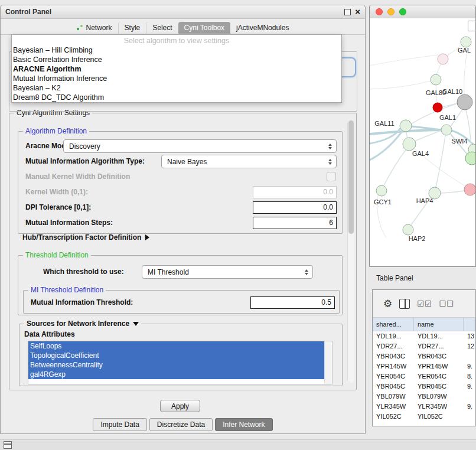  I want to click on table-row: YIL052CYIL052C, so click(424, 417).